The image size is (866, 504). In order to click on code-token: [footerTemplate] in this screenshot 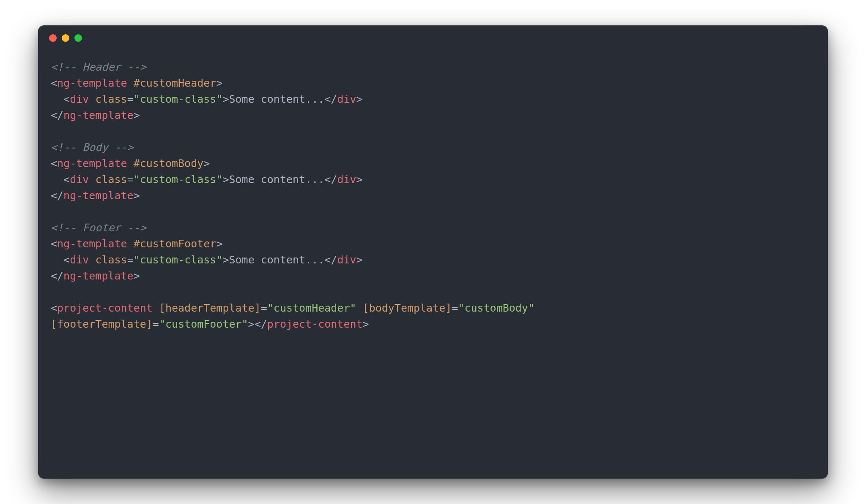, I will do `click(101, 324)`.